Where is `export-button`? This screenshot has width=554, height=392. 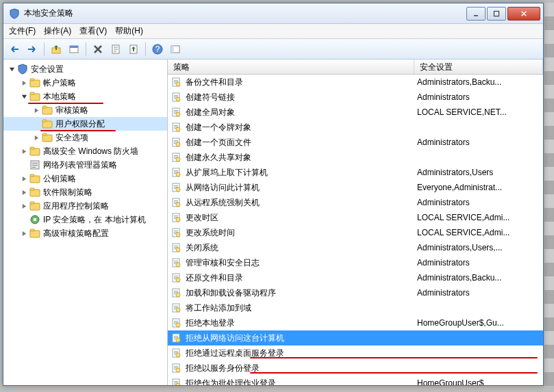 export-button is located at coordinates (134, 49).